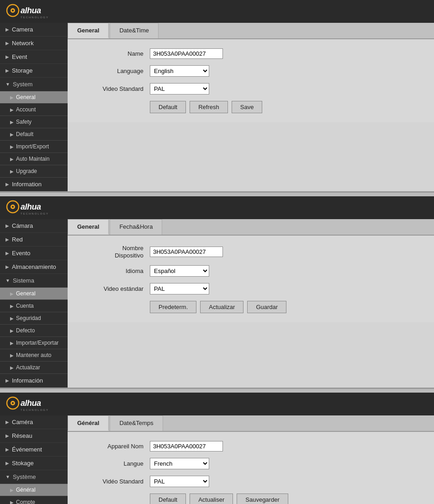 This screenshot has width=434, height=504. Describe the element at coordinates (134, 31) in the screenshot. I see `tab-date-time: Date&Time` at that location.